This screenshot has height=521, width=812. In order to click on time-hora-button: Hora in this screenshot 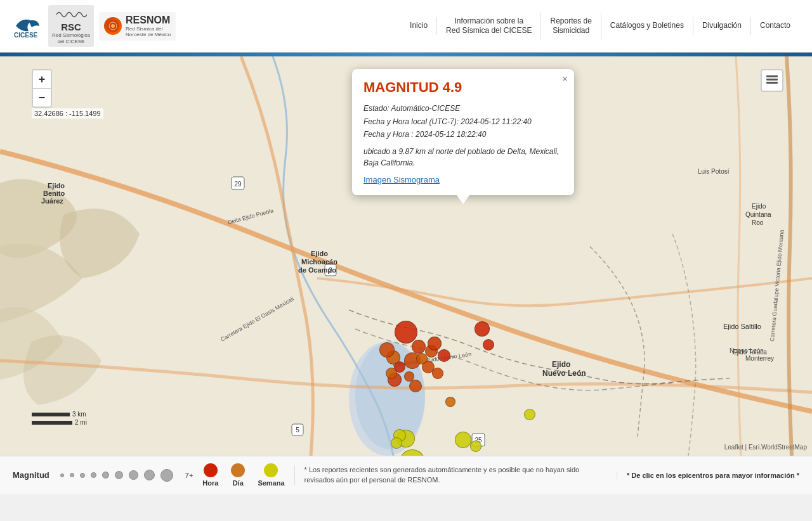, I will do `click(211, 475)`.